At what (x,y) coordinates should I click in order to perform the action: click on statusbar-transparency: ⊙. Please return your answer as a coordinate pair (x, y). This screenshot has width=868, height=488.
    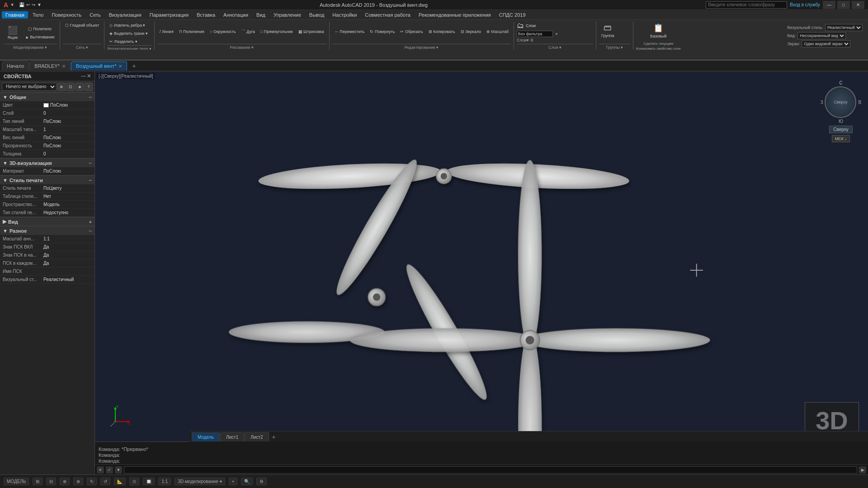
    Looking at the image, I should click on (134, 482).